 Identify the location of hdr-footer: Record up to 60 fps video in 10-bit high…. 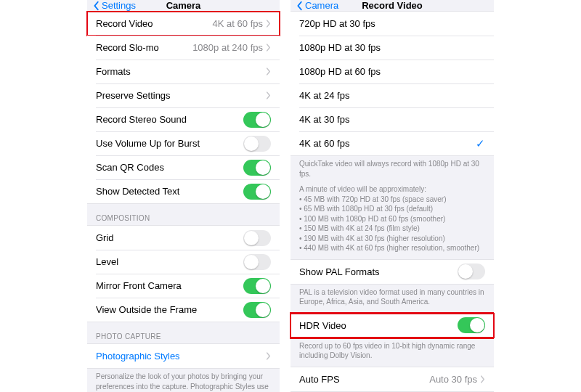
(392, 353).